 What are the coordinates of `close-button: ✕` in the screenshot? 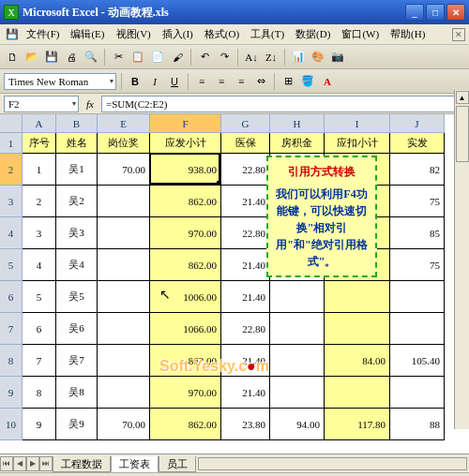 It's located at (456, 12).